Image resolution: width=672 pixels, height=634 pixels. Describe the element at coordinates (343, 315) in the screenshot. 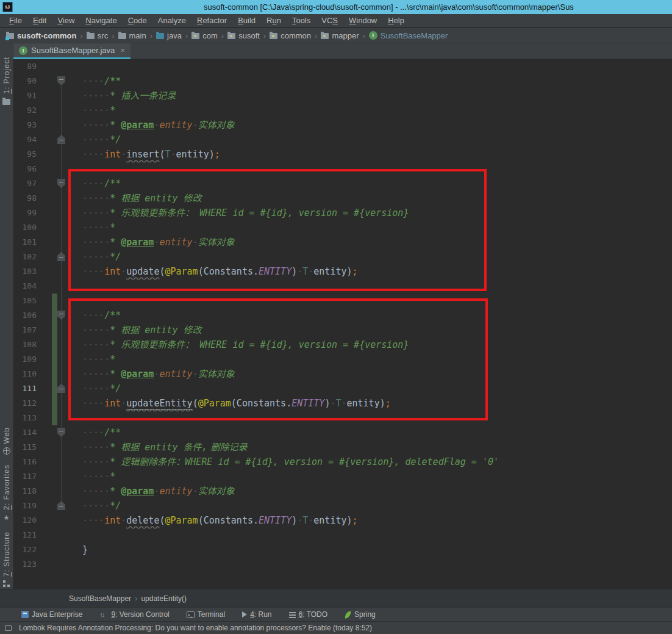

I see `code-line-106: 106····/**` at that location.